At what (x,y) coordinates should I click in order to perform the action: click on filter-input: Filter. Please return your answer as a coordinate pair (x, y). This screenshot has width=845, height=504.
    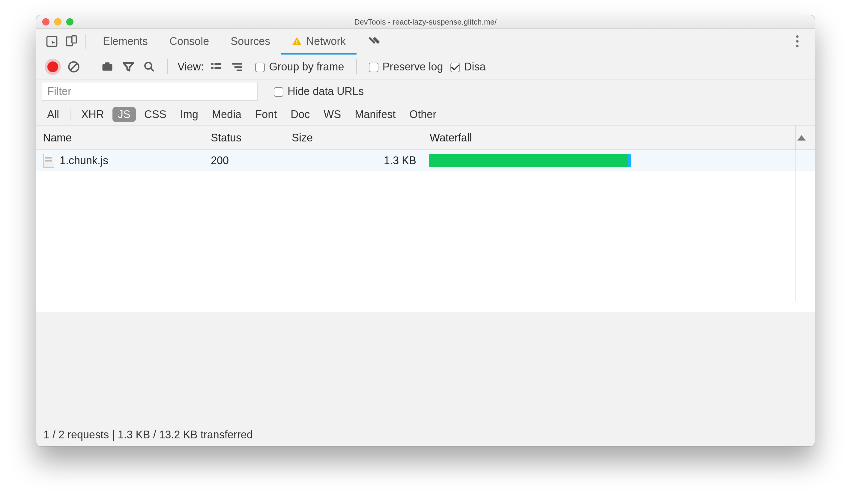
    Looking at the image, I should click on (149, 91).